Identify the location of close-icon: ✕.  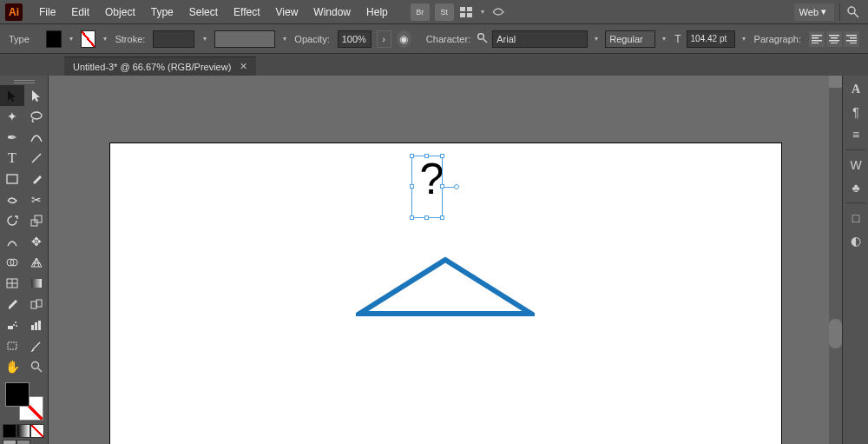
(243, 66).